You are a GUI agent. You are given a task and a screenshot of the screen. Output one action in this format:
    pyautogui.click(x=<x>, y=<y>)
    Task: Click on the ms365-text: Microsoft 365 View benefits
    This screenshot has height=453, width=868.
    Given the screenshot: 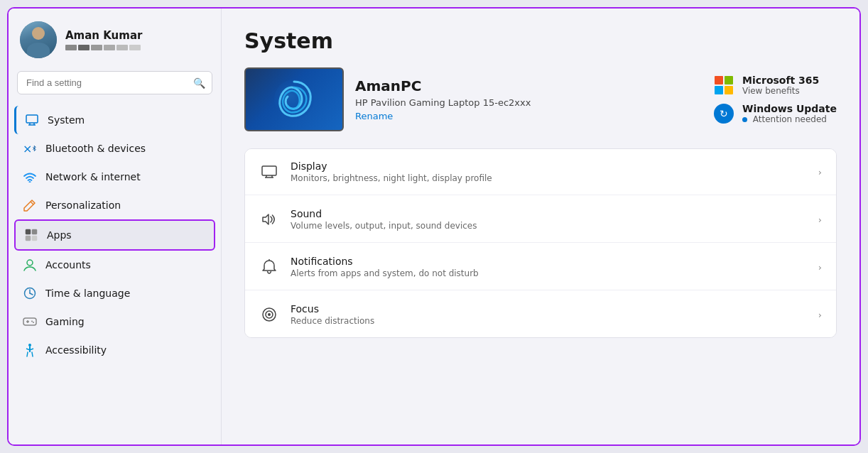 What is the action you would take?
    pyautogui.click(x=781, y=85)
    